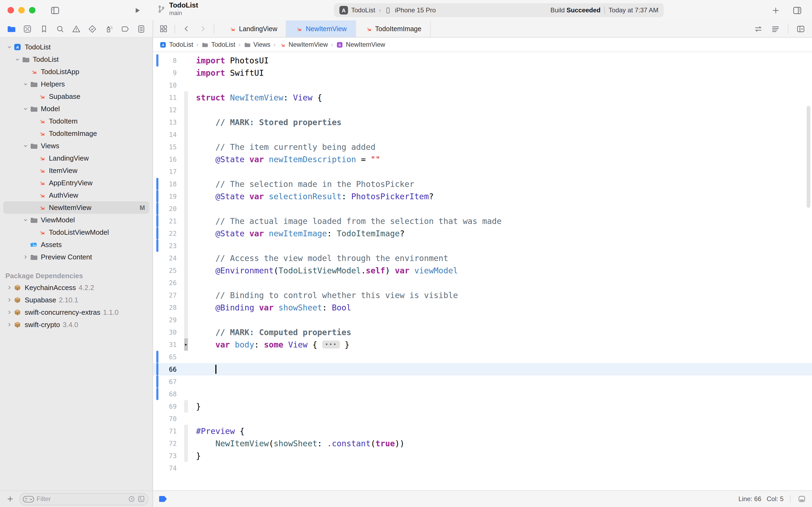 This screenshot has height=507, width=812. Describe the element at coordinates (758, 29) in the screenshot. I see `code-review-icon` at that location.